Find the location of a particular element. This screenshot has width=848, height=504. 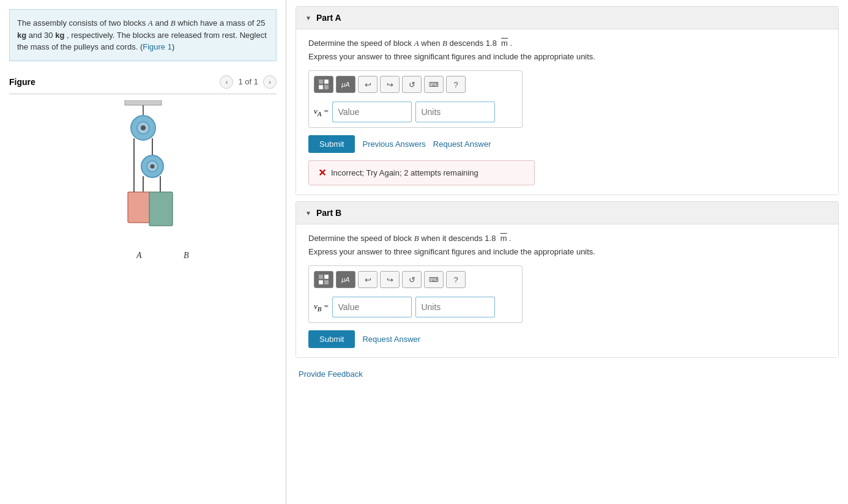

problem-text: The assembly consists of two blocks A an… is located at coordinates (143, 35).